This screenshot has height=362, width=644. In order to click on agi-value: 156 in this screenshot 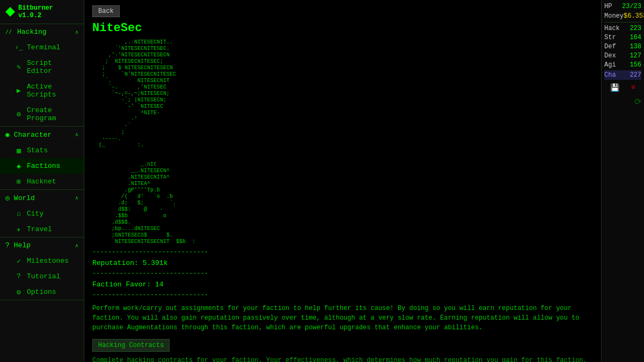, I will do `click(635, 65)`.